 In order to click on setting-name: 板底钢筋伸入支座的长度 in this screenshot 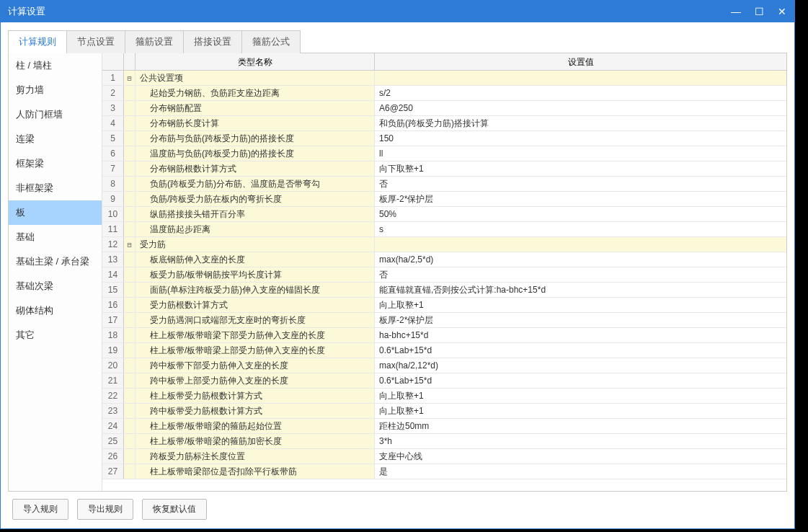, I will do `click(255, 260)`.